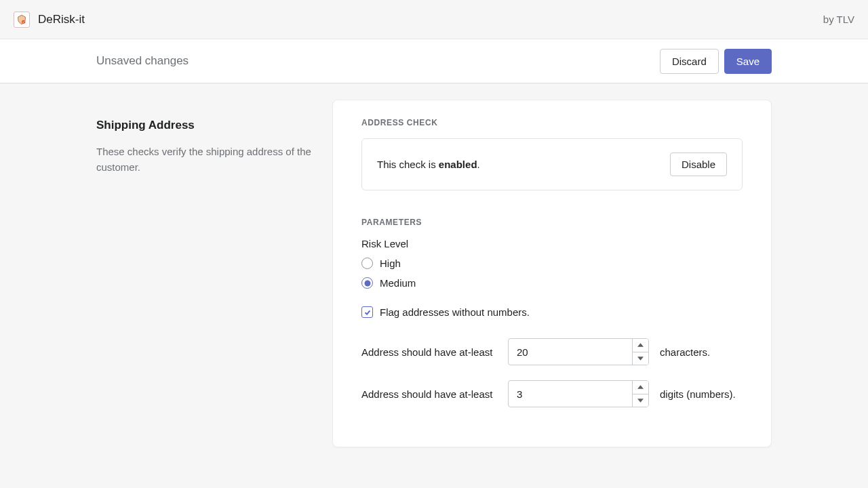  I want to click on app-logo-icon, so click(22, 20).